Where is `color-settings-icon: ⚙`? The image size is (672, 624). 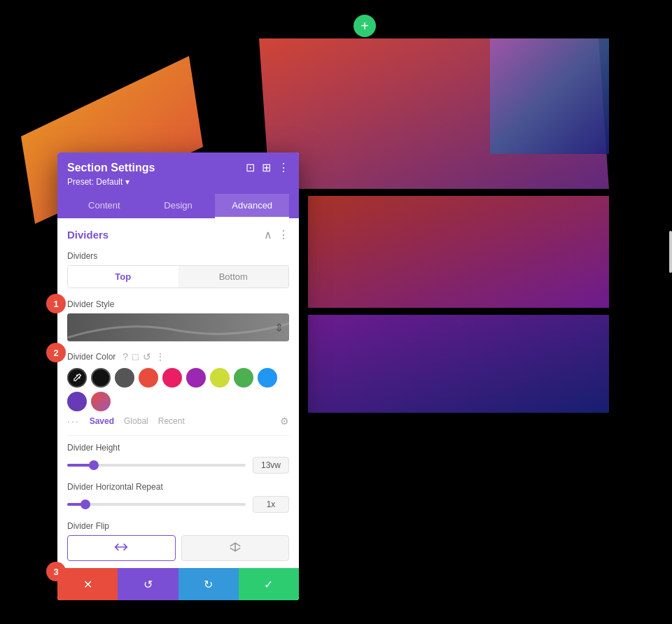
color-settings-icon: ⚙ is located at coordinates (284, 421).